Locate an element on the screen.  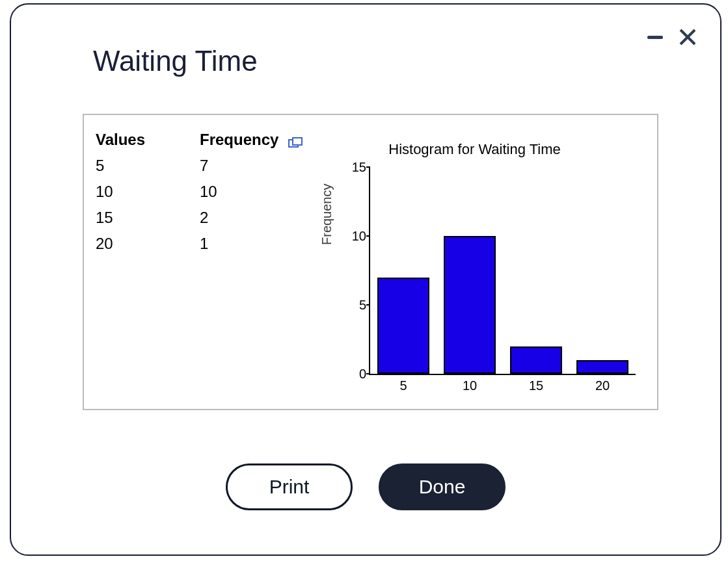
table-header-row: Values Frequency is located at coordinates (207, 140).